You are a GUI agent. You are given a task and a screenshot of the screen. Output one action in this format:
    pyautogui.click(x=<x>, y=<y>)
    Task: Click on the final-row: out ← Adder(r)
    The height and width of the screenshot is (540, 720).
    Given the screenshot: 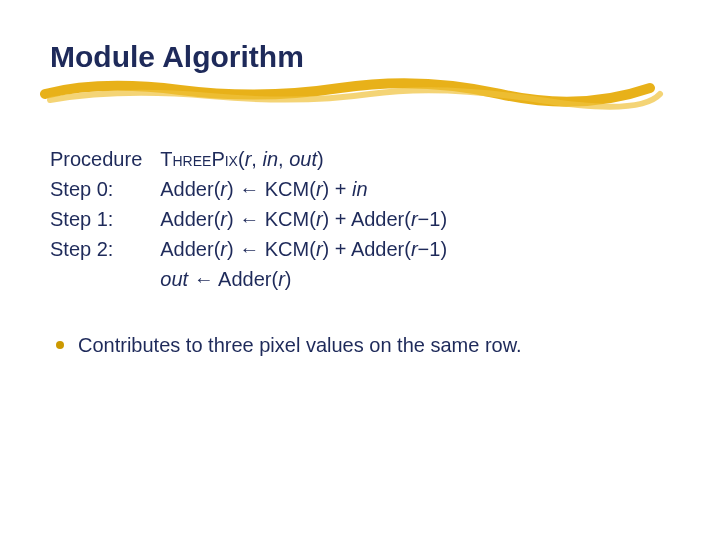 What is the action you would take?
    pyautogui.click(x=248, y=279)
    